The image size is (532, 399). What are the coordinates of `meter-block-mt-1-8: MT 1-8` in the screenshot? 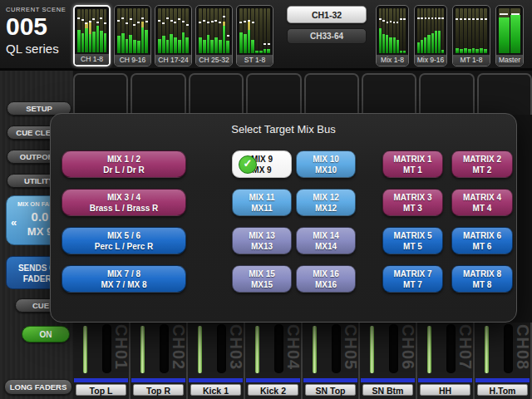 It's located at (471, 36).